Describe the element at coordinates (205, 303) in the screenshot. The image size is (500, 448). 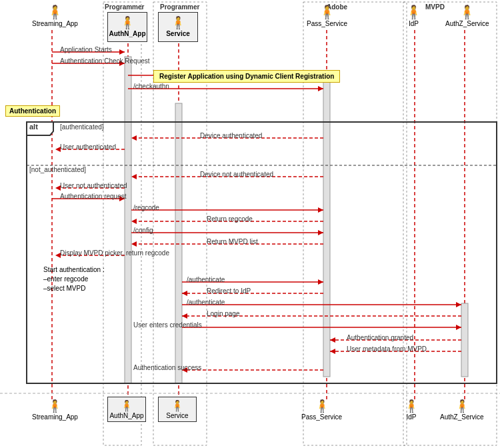
I see `msg-authenticate-2: /authenticate` at that location.